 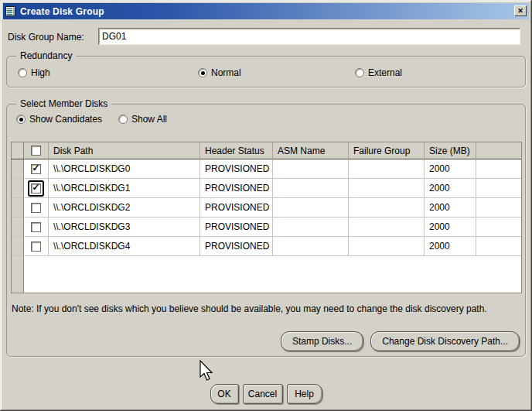 I want to click on col-header-size-mb: Size (MB), so click(x=450, y=151).